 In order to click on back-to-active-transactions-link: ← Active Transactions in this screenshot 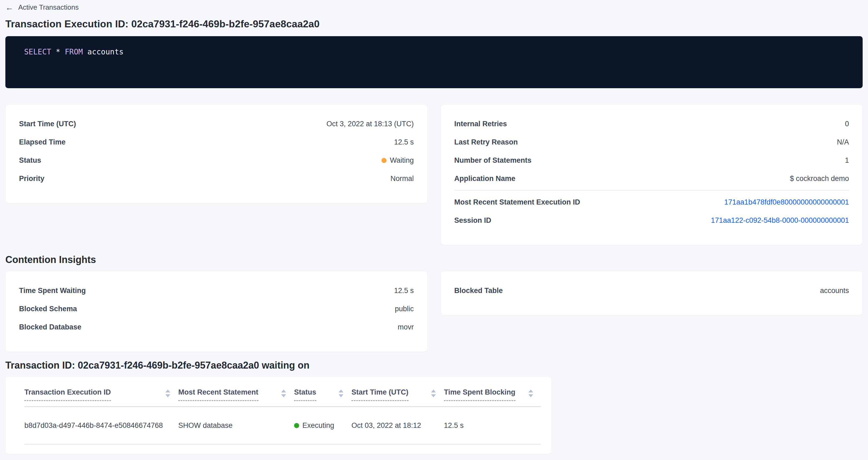, I will do `click(42, 7)`.